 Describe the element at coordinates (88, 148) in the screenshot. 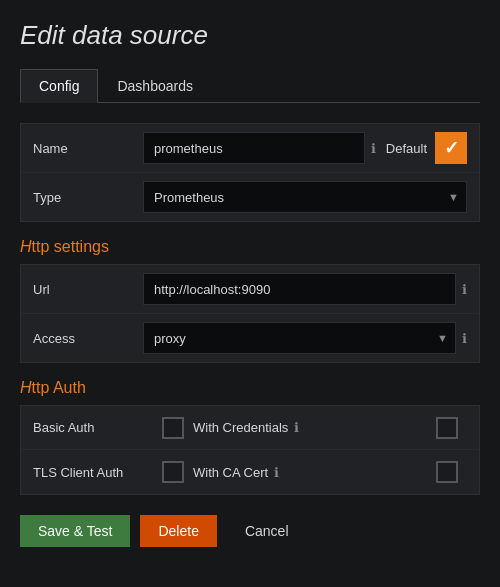

I see `name-label: Name` at that location.